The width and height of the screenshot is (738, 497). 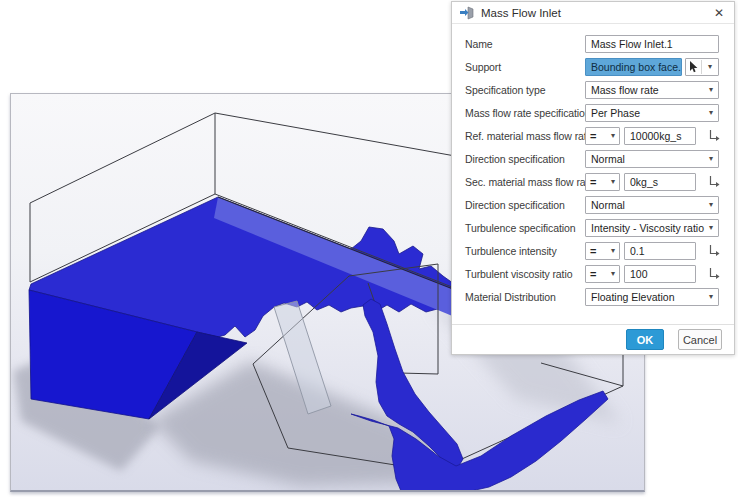 I want to click on dialog-titlebar: Mass Flow Inlet ✕, so click(x=593, y=13).